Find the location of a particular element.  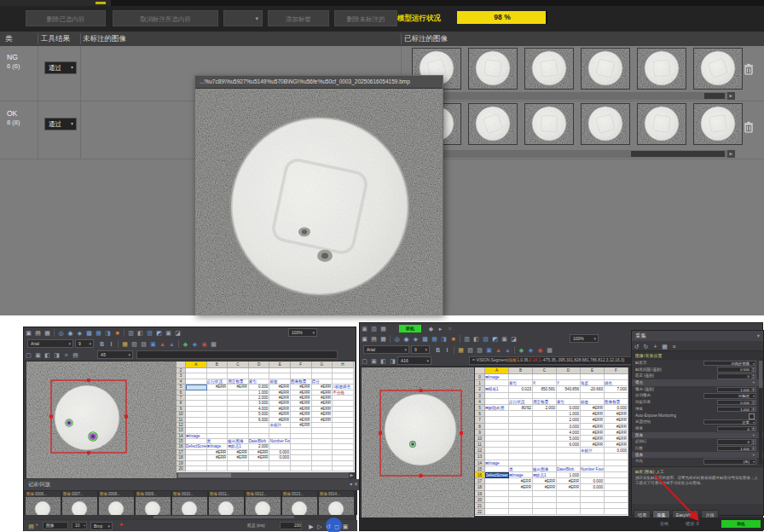

film-frame-thumbnail: 图像0010... is located at coordinates (189, 503).